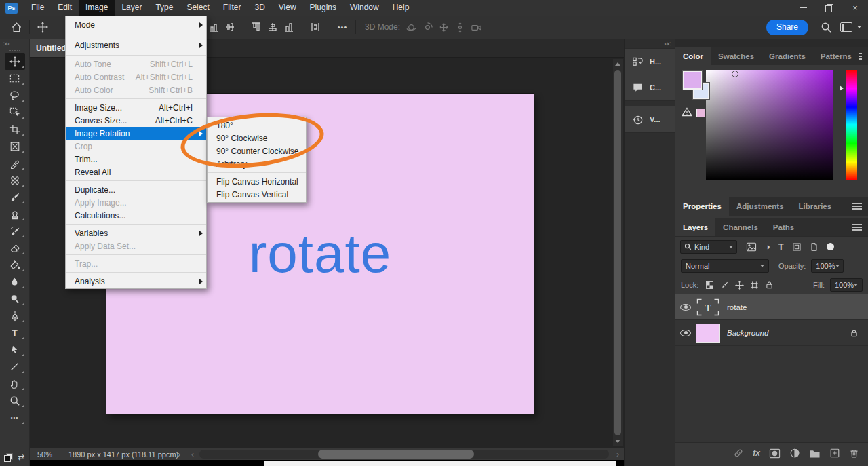 The width and height of the screenshot is (868, 466). I want to click on align-vertical-centers-icon, so click(273, 27).